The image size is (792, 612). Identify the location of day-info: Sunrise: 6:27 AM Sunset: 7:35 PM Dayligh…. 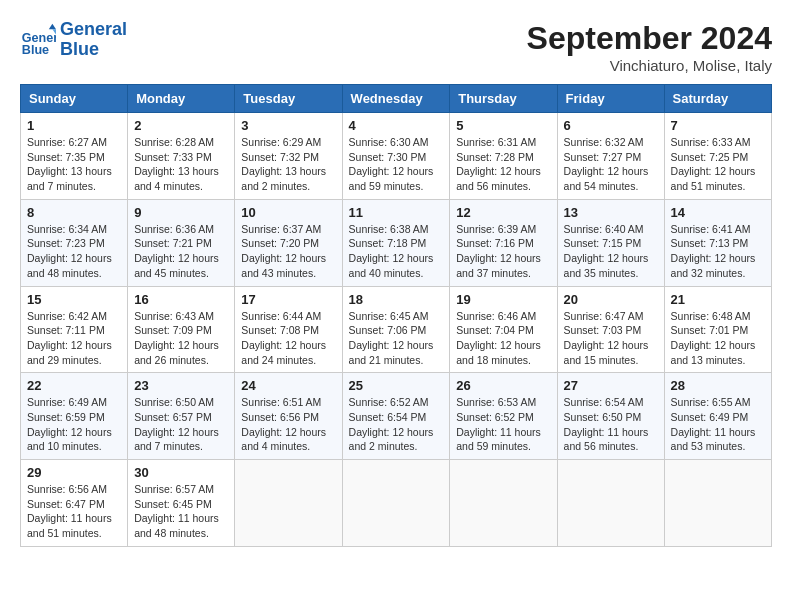
(74, 164).